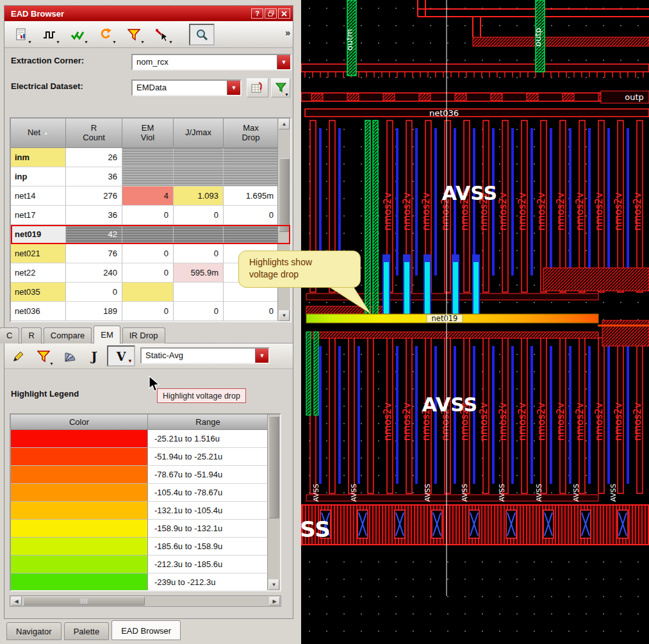 Image resolution: width=649 pixels, height=644 pixels. I want to click on legend-column-header-0: Color, so click(79, 422).